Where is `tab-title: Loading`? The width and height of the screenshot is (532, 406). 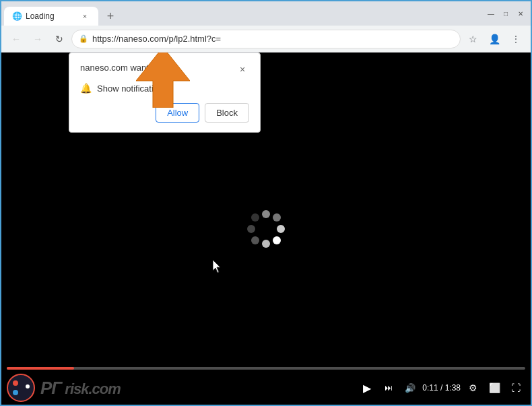 tab-title: Loading is located at coordinates (51, 16).